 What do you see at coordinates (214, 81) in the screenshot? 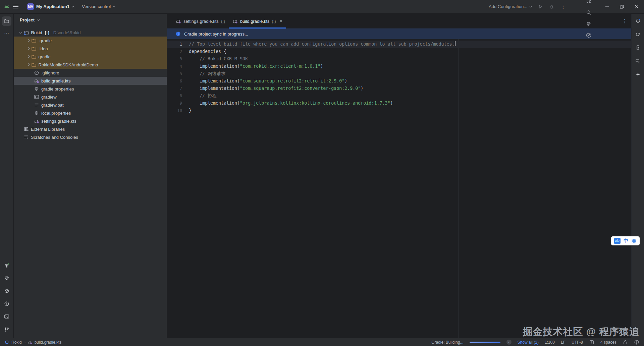
I see `code-segment-code: implementation(` at bounding box center [214, 81].